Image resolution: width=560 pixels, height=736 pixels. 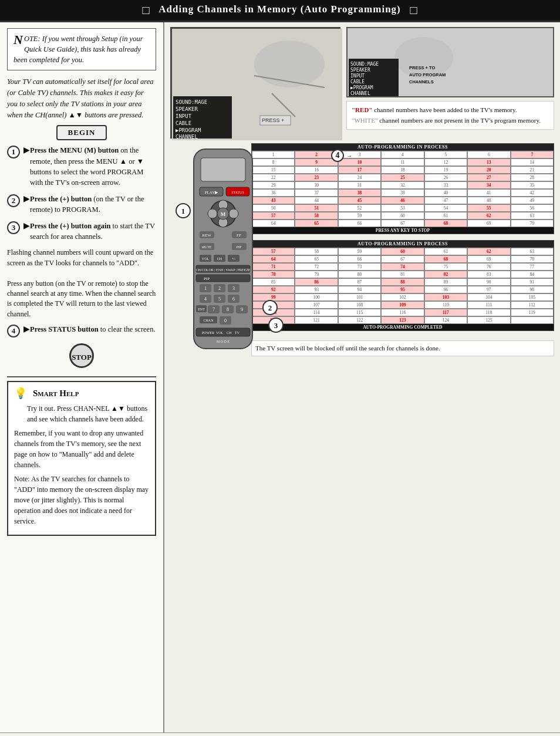 What do you see at coordinates (82, 458) in the screenshot?
I see `smart-help-box: 💡 Smart Help Try it out. Press CHAN-NEL …` at bounding box center [82, 458].